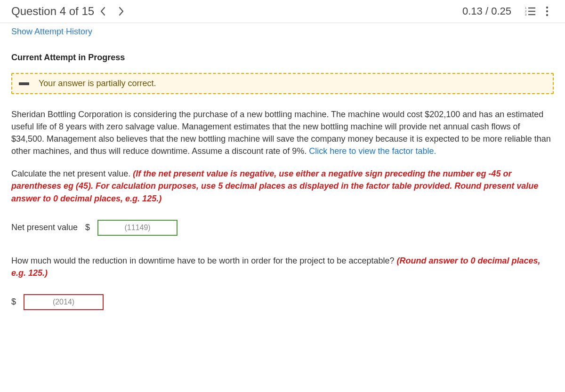 This screenshot has width=565, height=392. What do you see at coordinates (487, 11) in the screenshot?
I see `score-display: 0.13 / 0.25` at bounding box center [487, 11].